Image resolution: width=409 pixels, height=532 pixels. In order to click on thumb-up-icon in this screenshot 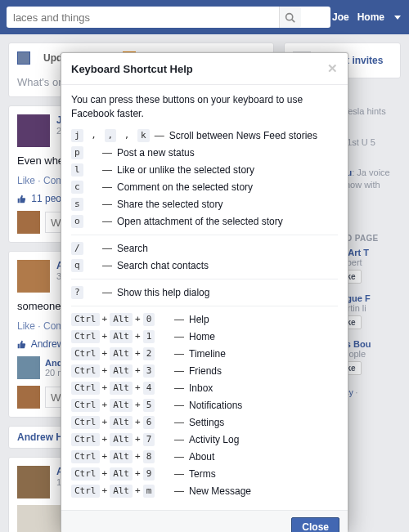, I will do `click(21, 345)`.